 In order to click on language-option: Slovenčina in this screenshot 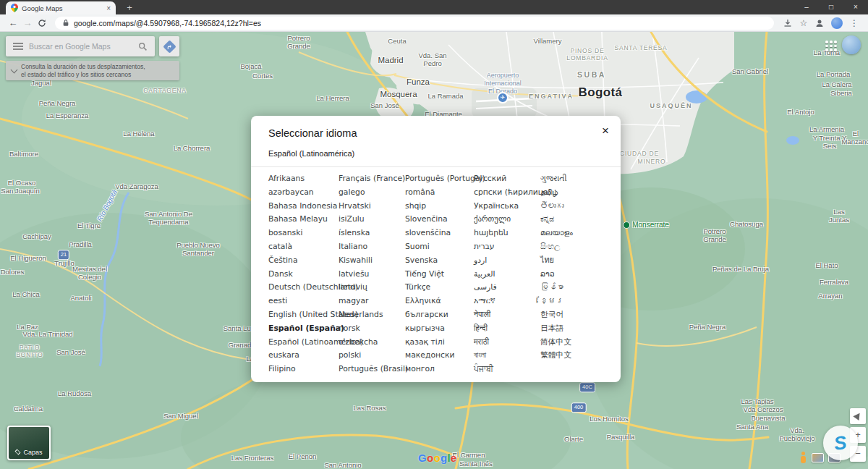, I will do `click(440, 220)`.